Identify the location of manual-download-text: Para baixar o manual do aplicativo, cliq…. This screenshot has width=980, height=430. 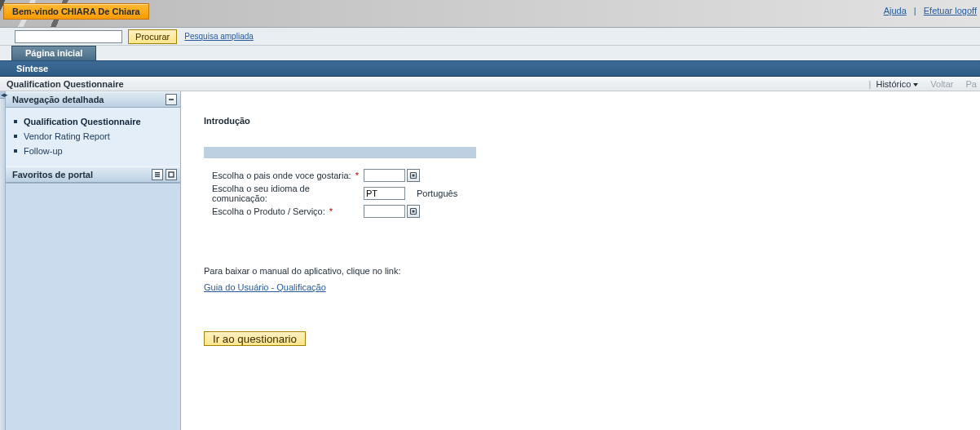
(465, 271).